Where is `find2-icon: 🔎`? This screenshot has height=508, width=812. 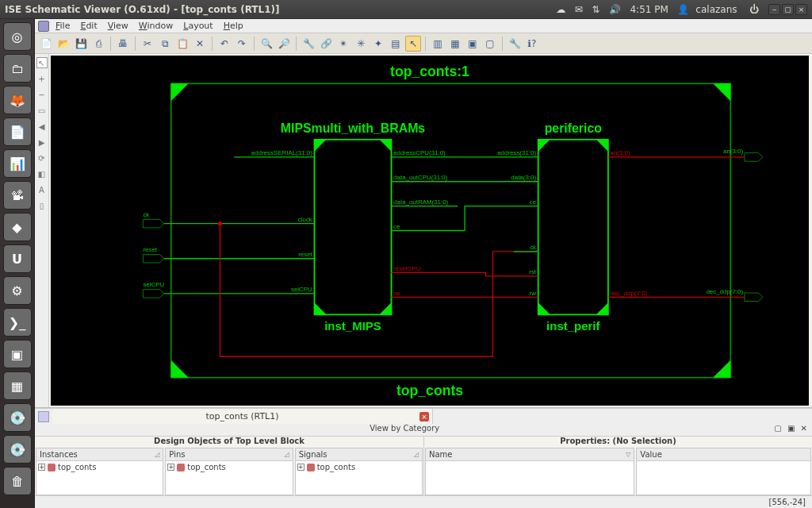 find2-icon: 🔎 is located at coordinates (284, 44).